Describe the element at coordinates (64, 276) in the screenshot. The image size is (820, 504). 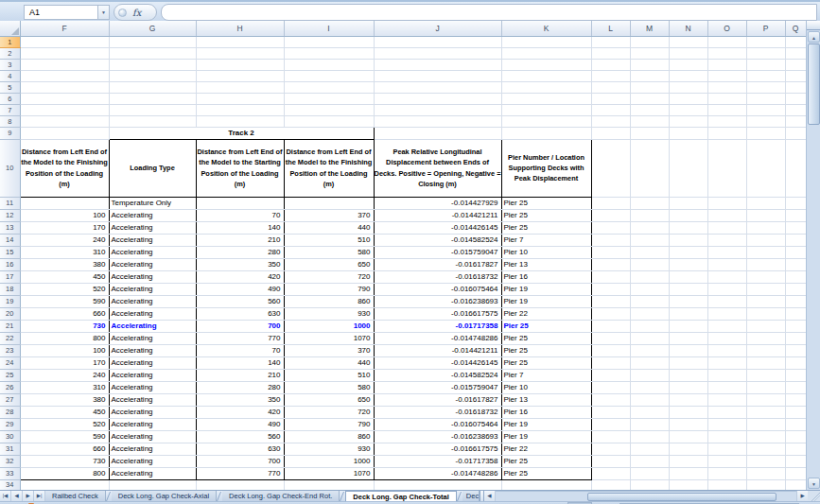
I see `table-row: 450` at that location.